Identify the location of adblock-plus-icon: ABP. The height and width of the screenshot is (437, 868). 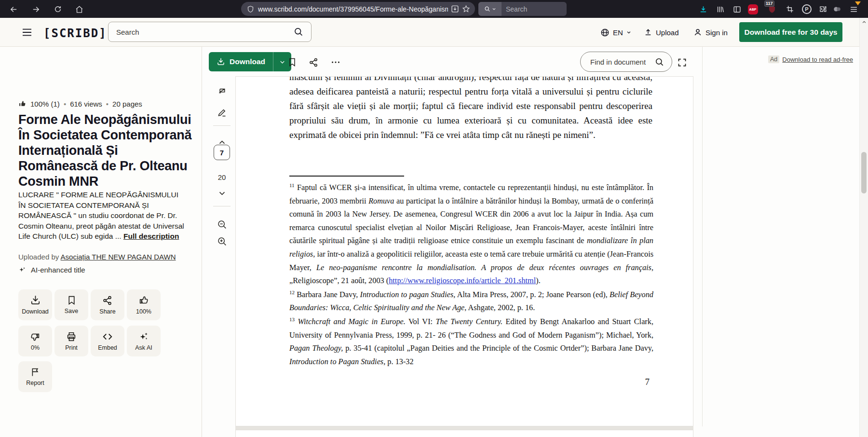
(753, 9).